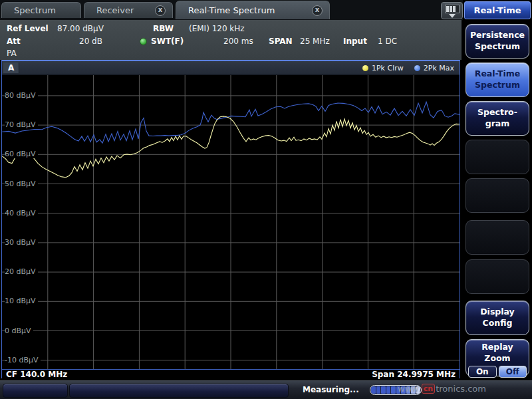 This screenshot has height=399, width=532. Describe the element at coordinates (231, 11) in the screenshot. I see `tab-label: Real-Time Spectrum` at that location.